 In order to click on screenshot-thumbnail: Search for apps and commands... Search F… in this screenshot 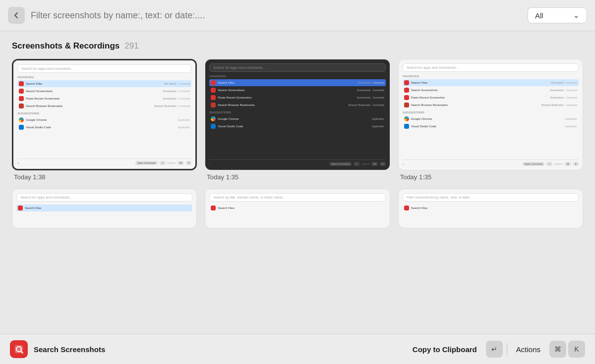, I will do `click(104, 208)`.